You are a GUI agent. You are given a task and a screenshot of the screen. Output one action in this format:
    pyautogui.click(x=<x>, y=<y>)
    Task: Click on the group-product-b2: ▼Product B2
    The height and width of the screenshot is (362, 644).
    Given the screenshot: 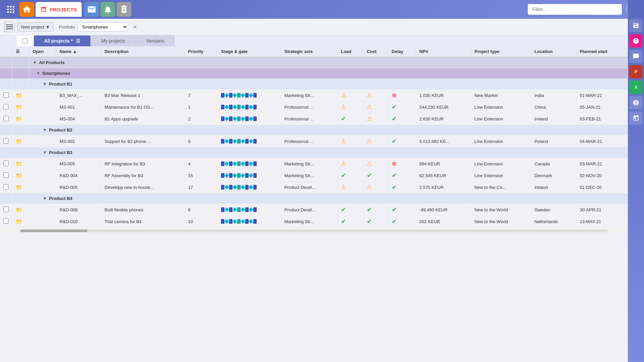 What is the action you would take?
    pyautogui.click(x=314, y=130)
    